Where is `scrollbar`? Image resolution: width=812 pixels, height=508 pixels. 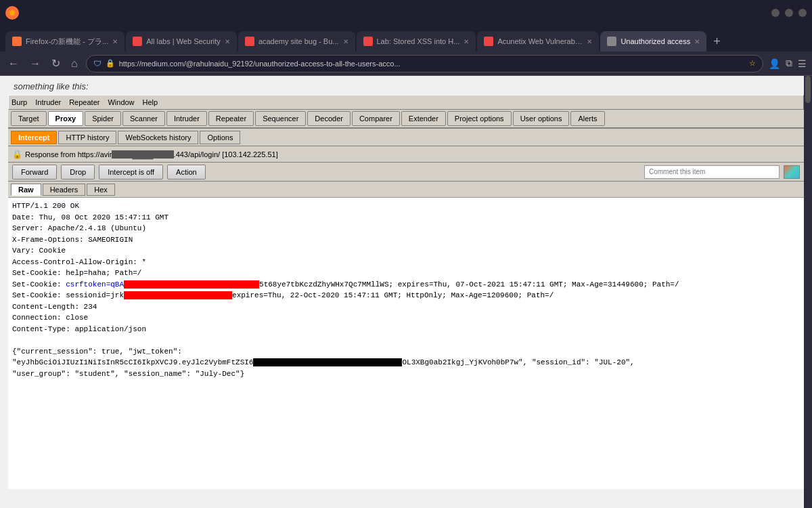
scrollbar is located at coordinates (808, 292).